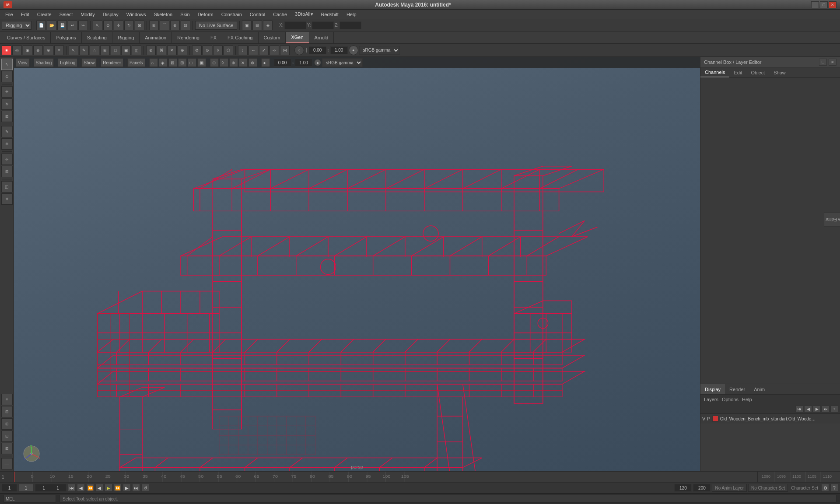 The height and width of the screenshot is (504, 840). Describe the element at coordinates (182, 50) in the screenshot. I see `tb2-btn17: ⊕` at that location.